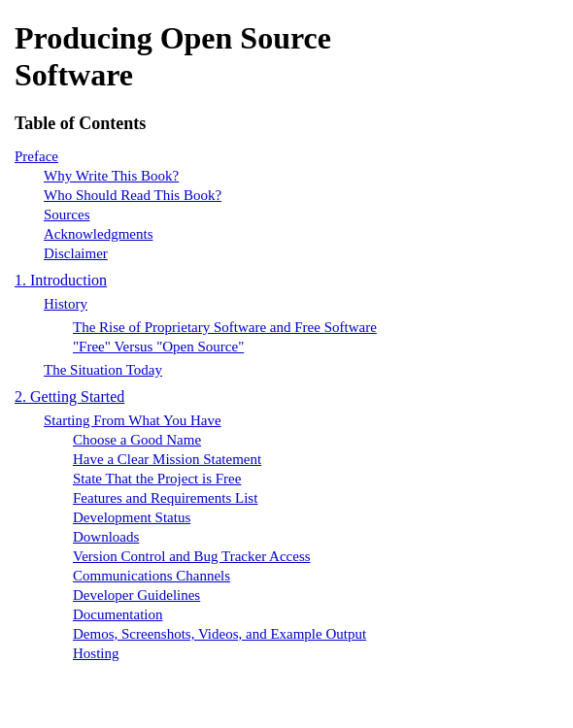 This screenshot has height=728, width=573. I want to click on toc-item-features-requirements: Features and Requirements List, so click(316, 498).